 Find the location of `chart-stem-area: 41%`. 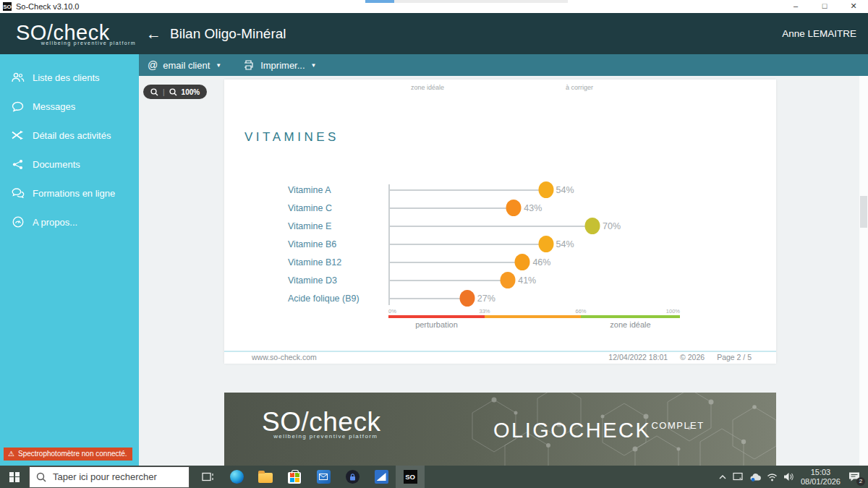

chart-stem-area: 41% is located at coordinates (534, 281).